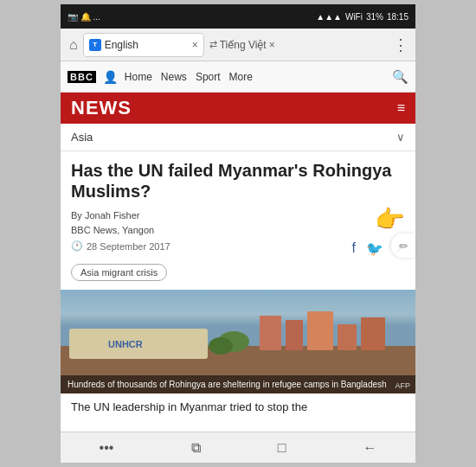 The height and width of the screenshot is (467, 476). Describe the element at coordinates (196, 45) in the screenshot. I see `active-tab-close: ×` at that location.